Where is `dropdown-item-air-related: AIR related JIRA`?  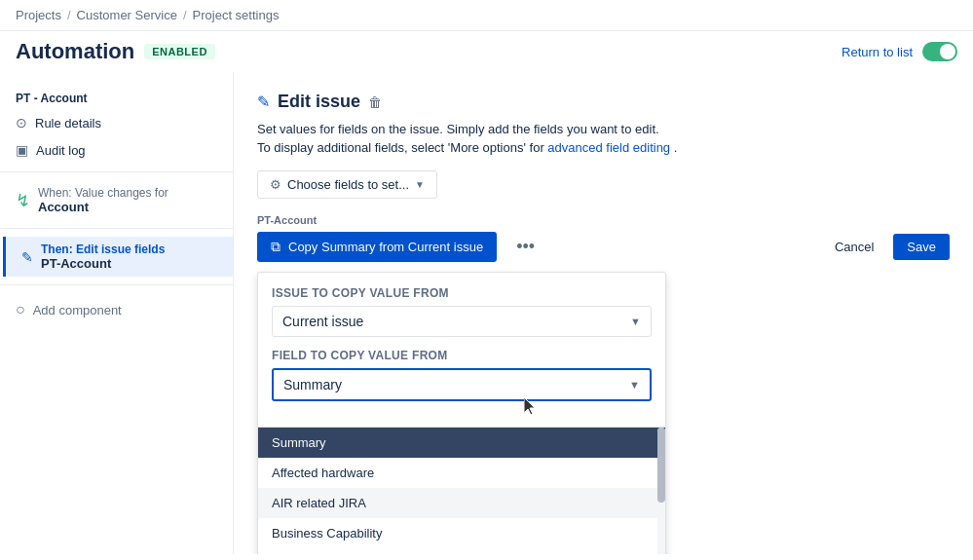 dropdown-item-air-related: AIR related JIRA is located at coordinates (462, 503).